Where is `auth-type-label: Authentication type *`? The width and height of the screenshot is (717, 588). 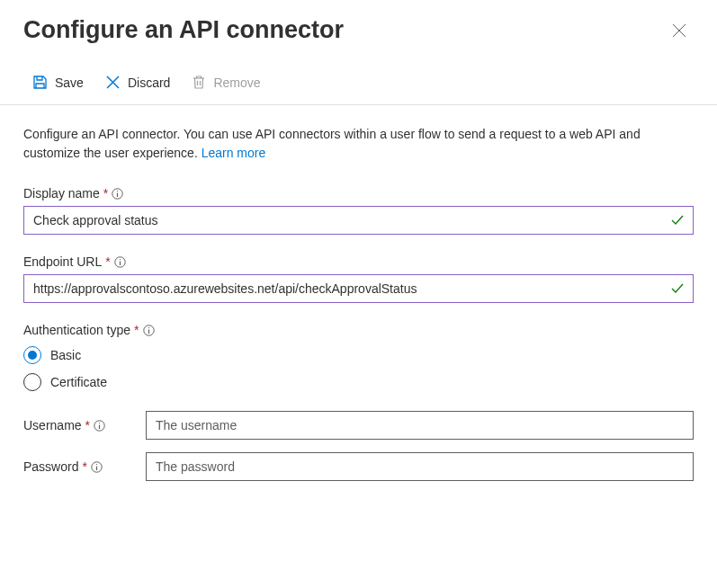 auth-type-label: Authentication type * is located at coordinates (358, 330).